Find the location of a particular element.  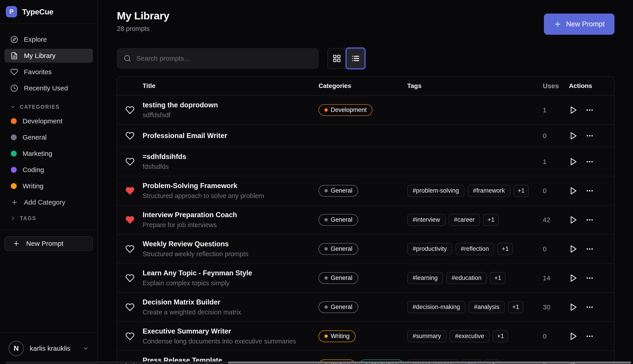

sidebar-category-marketing: Marketing is located at coordinates (49, 154).